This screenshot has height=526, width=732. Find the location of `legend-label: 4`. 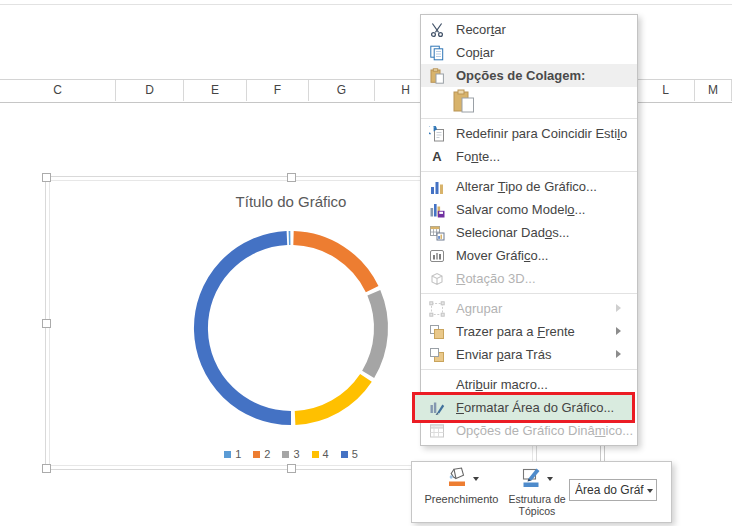

legend-label: 4 is located at coordinates (326, 454).